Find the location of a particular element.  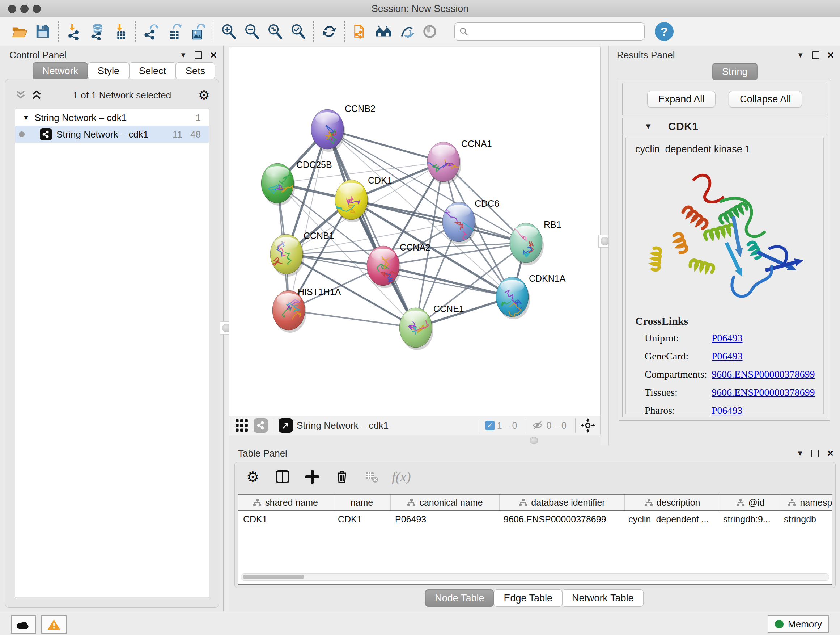

gene-entry-header: ▼ CDK1 is located at coordinates (725, 127).